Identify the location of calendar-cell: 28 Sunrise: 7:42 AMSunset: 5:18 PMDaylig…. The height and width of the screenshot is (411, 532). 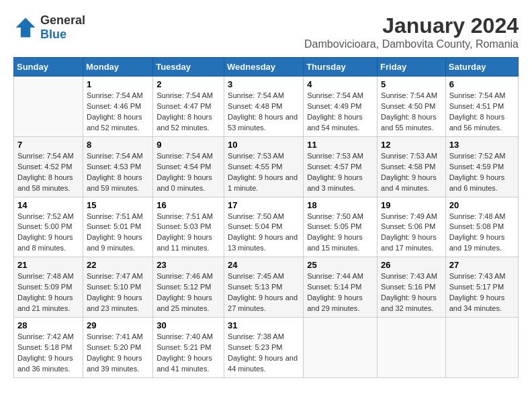
(48, 348).